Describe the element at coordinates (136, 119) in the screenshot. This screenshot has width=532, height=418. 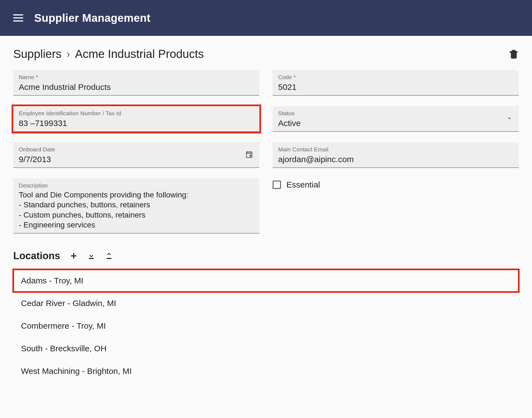
I see `ein-field: Employee Identification Number / Tax Id …` at that location.